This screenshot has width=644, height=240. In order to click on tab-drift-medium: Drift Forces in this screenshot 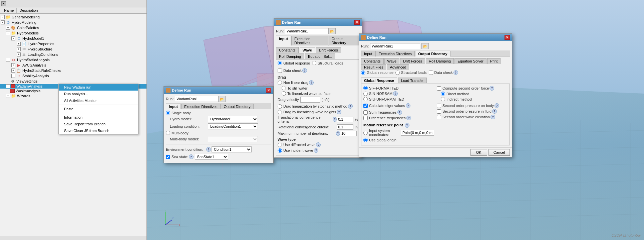, I will do `click(328, 50)`.